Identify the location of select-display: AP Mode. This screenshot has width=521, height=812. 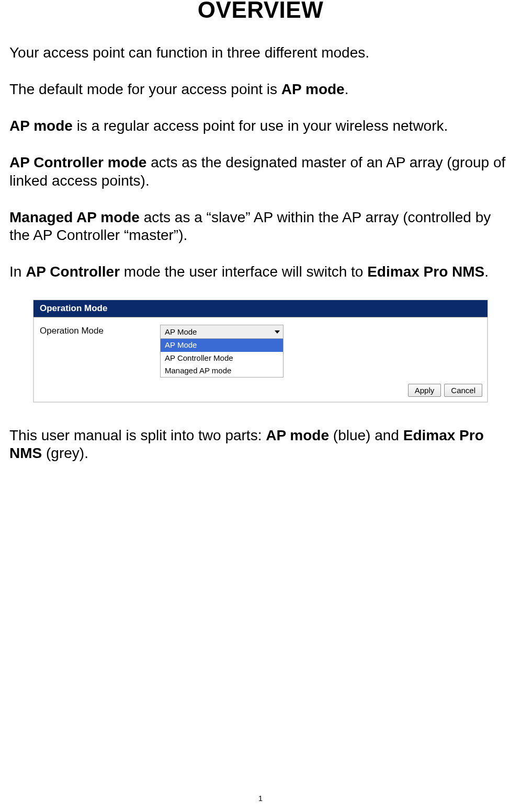
(222, 331).